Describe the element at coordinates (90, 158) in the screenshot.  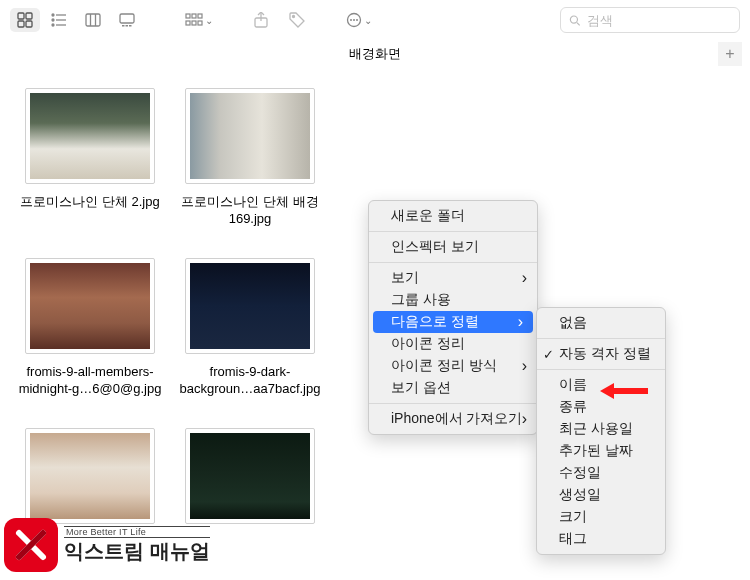
I see `file-item: 프로미스나인 단체 2.jpg` at that location.